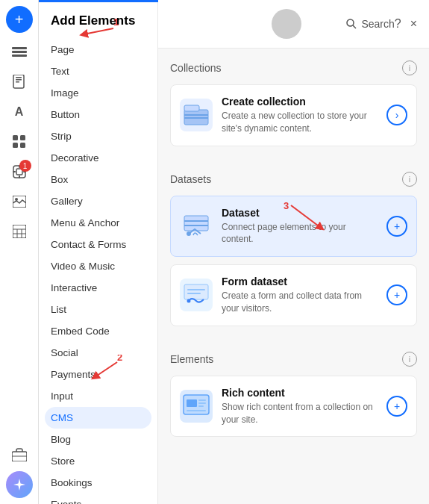 The width and height of the screenshot is (429, 504). I want to click on elements-info-icon: i, so click(410, 359).